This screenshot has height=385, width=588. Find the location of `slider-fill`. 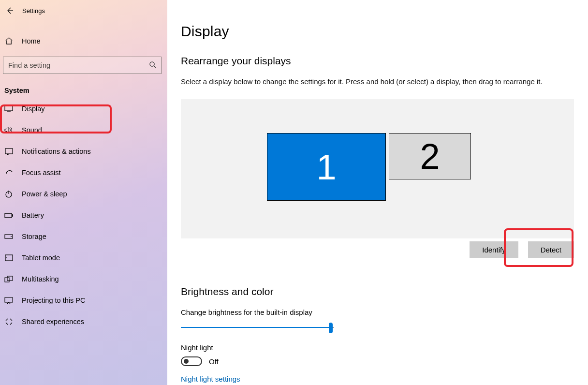

slider-fill is located at coordinates (256, 327).